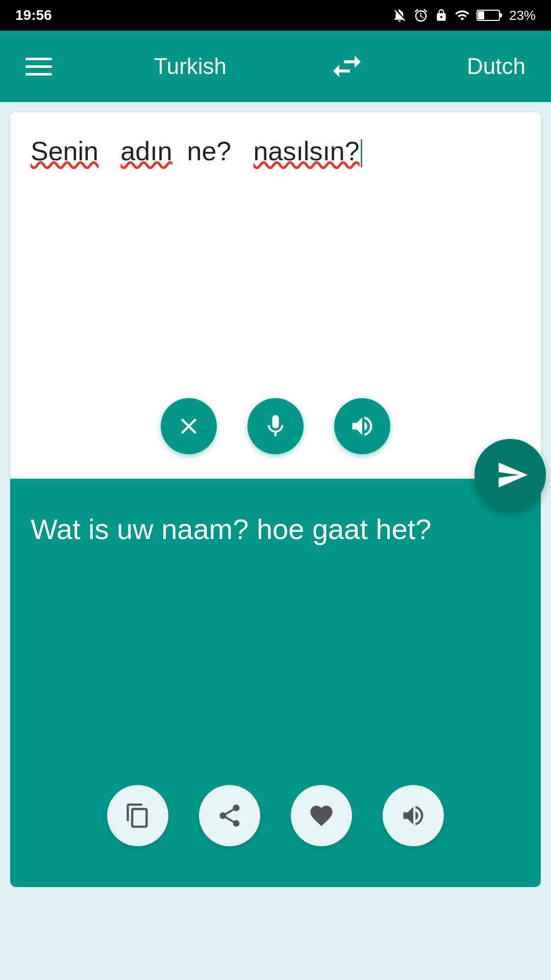 The image size is (551, 980). What do you see at coordinates (190, 66) in the screenshot?
I see `source-language: Turkish` at bounding box center [190, 66].